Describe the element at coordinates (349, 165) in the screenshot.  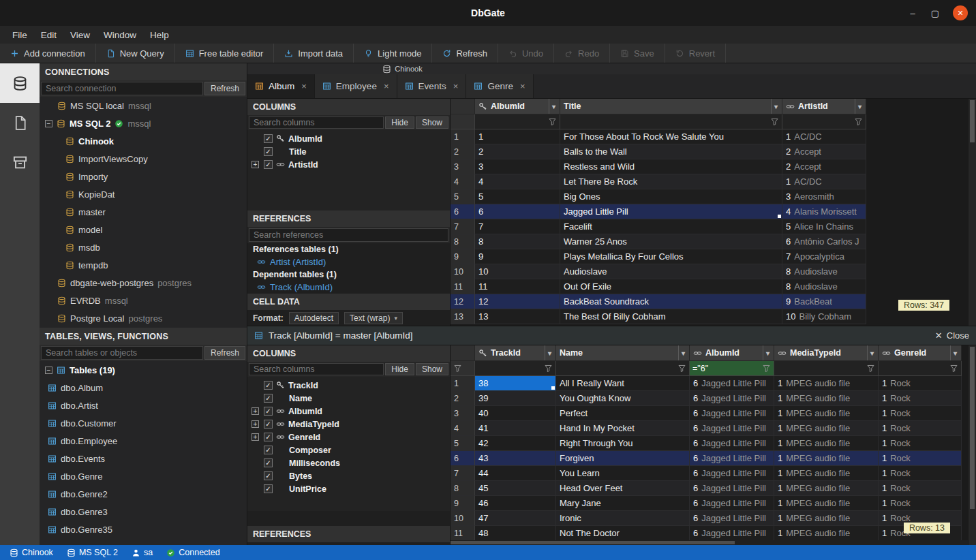
I see `album-column-artistid: +✓ArtistId` at that location.